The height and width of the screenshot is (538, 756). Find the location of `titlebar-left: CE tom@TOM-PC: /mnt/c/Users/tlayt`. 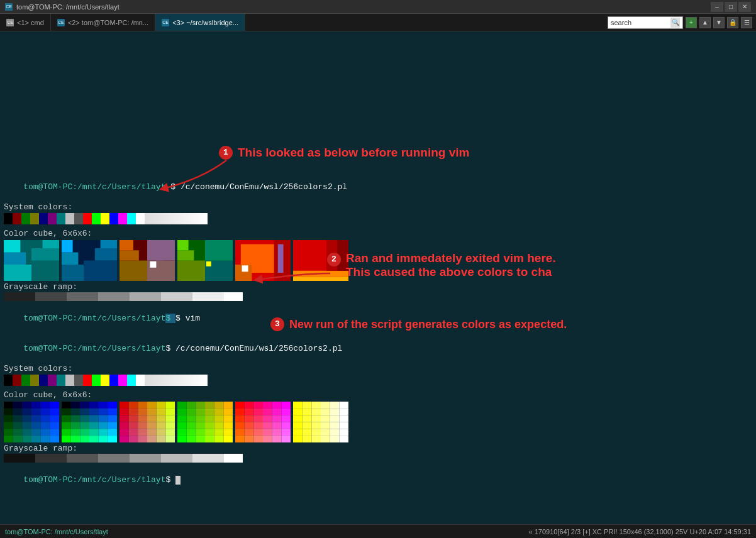

titlebar-left: CE tom@TOM-PC: /mnt/c/Users/tlayt is located at coordinates (62, 7).